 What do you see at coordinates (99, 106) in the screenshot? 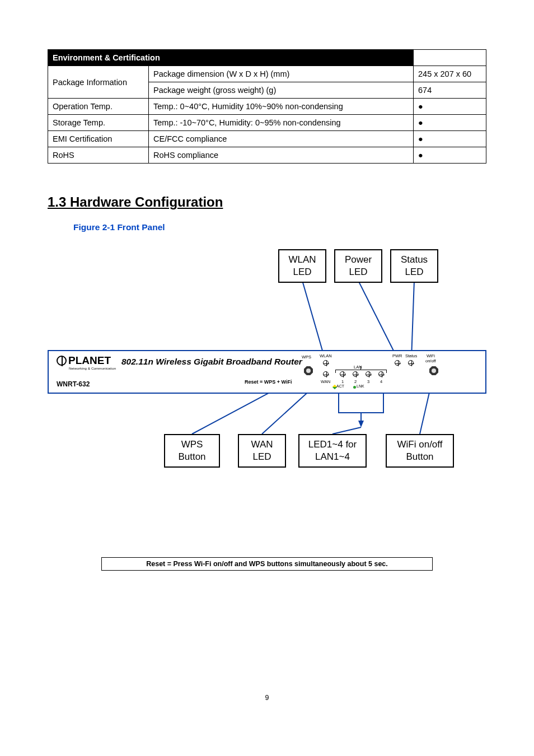
I see `row-label: Operation Temp.` at bounding box center [99, 106].